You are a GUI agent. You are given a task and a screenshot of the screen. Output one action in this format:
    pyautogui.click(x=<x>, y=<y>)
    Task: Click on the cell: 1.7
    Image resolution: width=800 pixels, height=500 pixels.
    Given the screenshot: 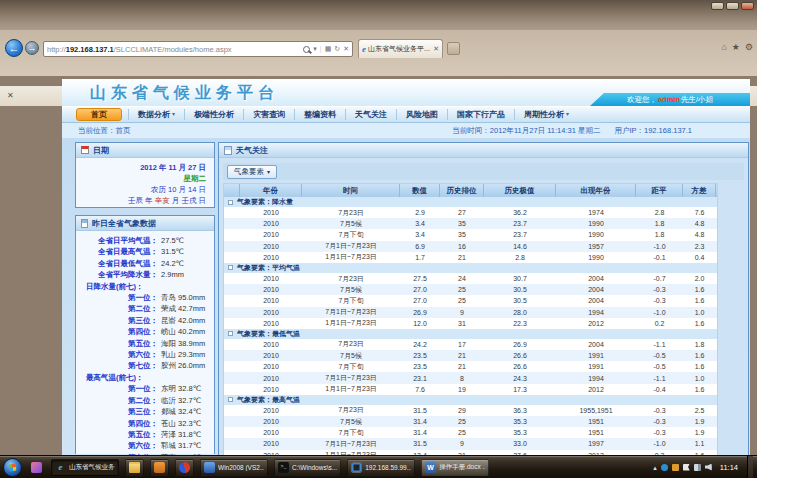 What is the action you would take?
    pyautogui.click(x=420, y=258)
    